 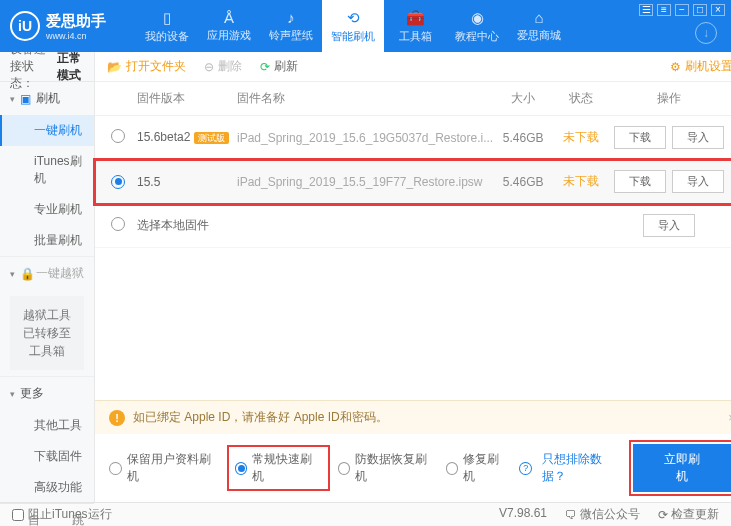 I want to click on open-folder-button: 📂打开文件夹, so click(x=146, y=66).